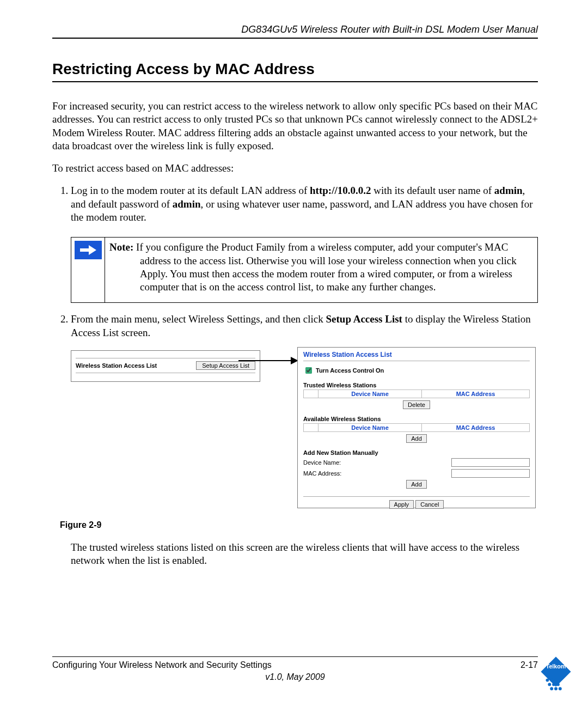 This screenshot has height=706, width=588. I want to click on procedure-lead: To restrict access based on MAC addresse…, so click(295, 168).